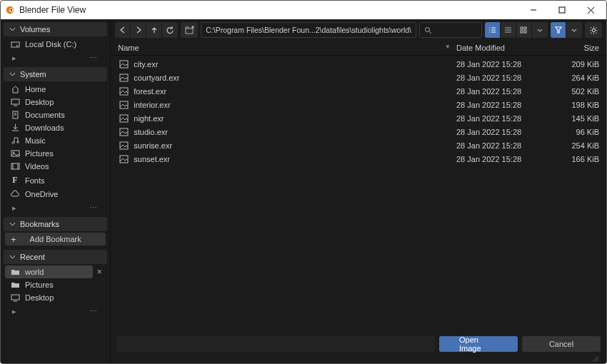 The width and height of the screenshot is (607, 364). Describe the element at coordinates (139, 30) in the screenshot. I see `forward-button` at that location.